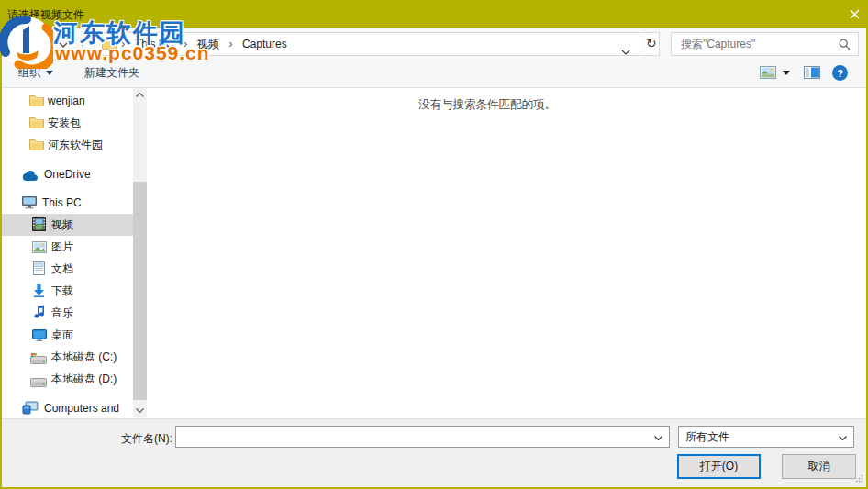 The height and width of the screenshot is (489, 868). I want to click on address-dropdown-button, so click(626, 50).